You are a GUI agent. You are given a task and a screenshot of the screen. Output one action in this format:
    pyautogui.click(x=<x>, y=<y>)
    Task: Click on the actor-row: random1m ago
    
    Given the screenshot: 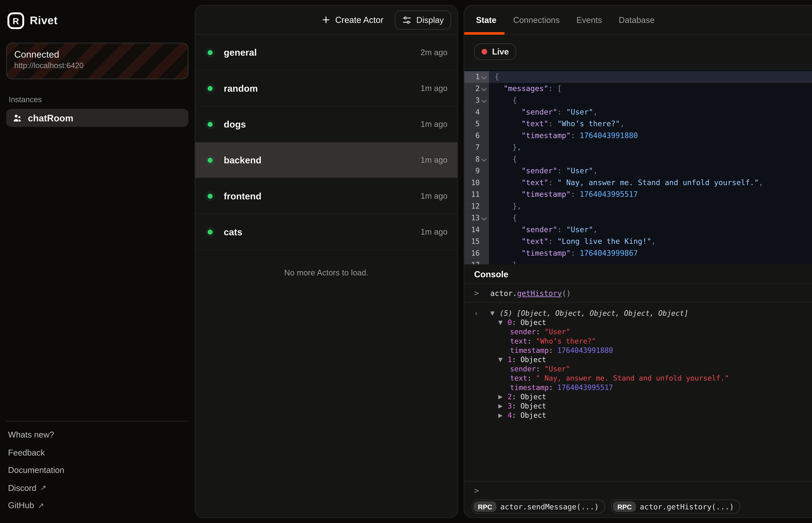 What is the action you would take?
    pyautogui.click(x=326, y=88)
    